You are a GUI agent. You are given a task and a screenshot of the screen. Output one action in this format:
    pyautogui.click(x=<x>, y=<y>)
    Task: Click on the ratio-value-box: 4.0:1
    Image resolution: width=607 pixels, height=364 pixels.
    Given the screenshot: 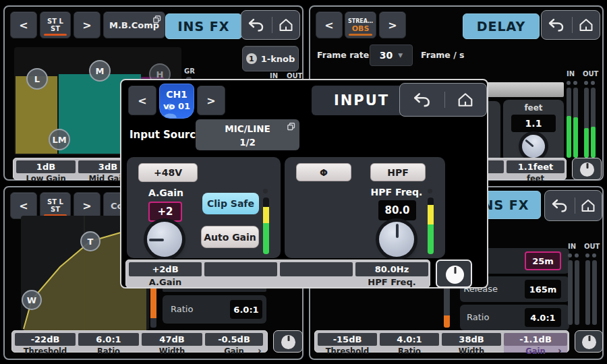 What is the action you would take?
    pyautogui.click(x=543, y=317)
    